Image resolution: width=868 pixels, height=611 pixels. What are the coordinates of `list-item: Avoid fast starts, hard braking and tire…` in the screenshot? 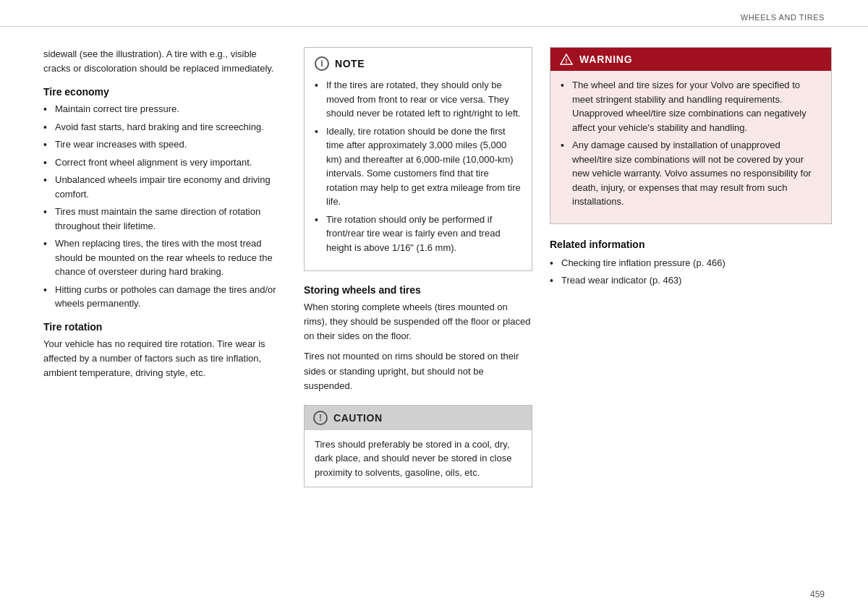 It's located at (163, 127).